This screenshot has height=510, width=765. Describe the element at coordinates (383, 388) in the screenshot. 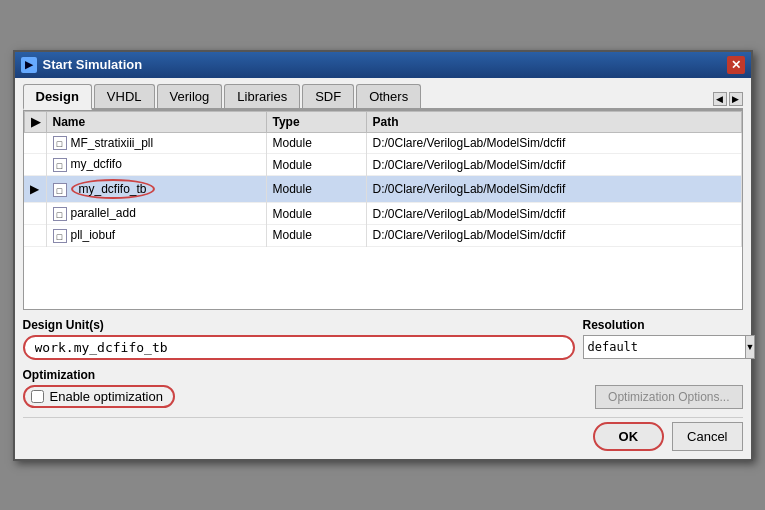

I see `optimization-section: Optimization Enable optimization Optimiz…` at that location.